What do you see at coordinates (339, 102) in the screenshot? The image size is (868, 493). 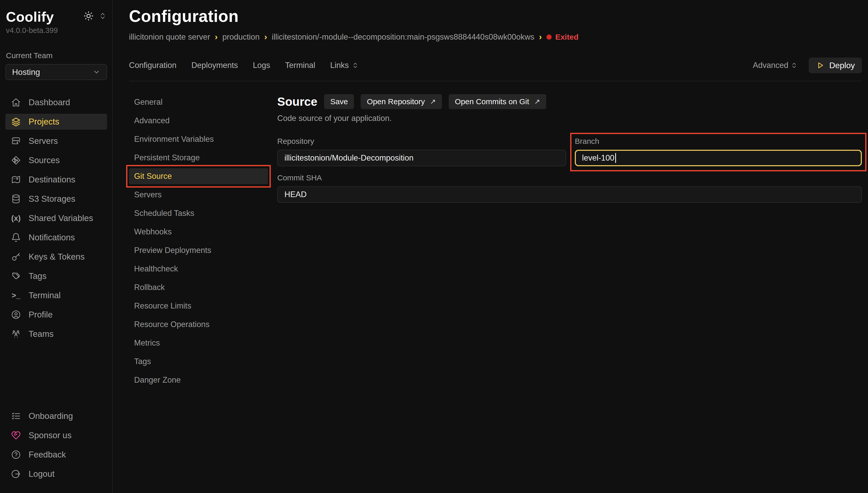 I see `save-button: Save` at bounding box center [339, 102].